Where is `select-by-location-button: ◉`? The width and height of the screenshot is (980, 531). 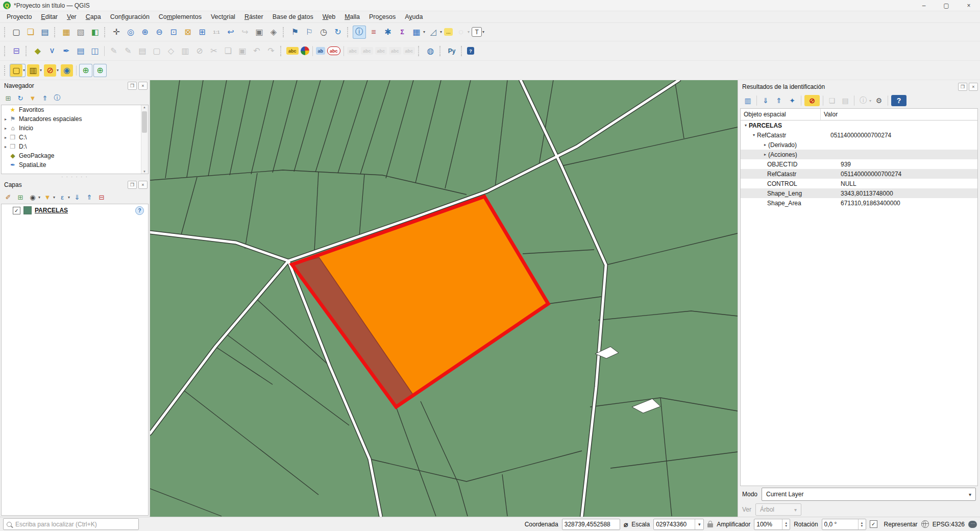
select-by-location-button: ◉ is located at coordinates (67, 70).